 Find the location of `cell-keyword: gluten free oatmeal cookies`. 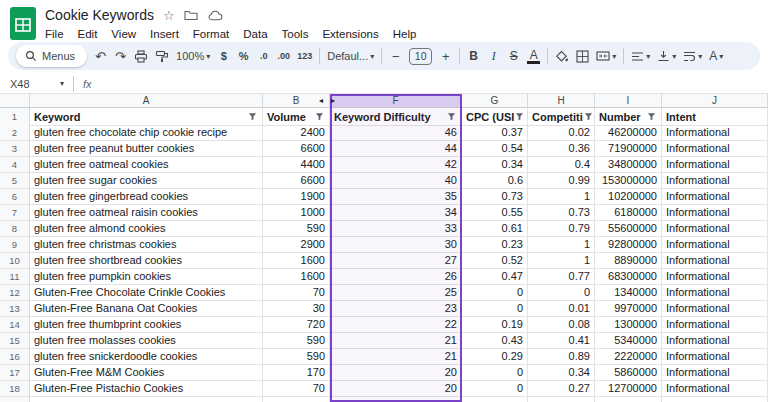

cell-keyword: gluten free oatmeal cookies is located at coordinates (146, 165).